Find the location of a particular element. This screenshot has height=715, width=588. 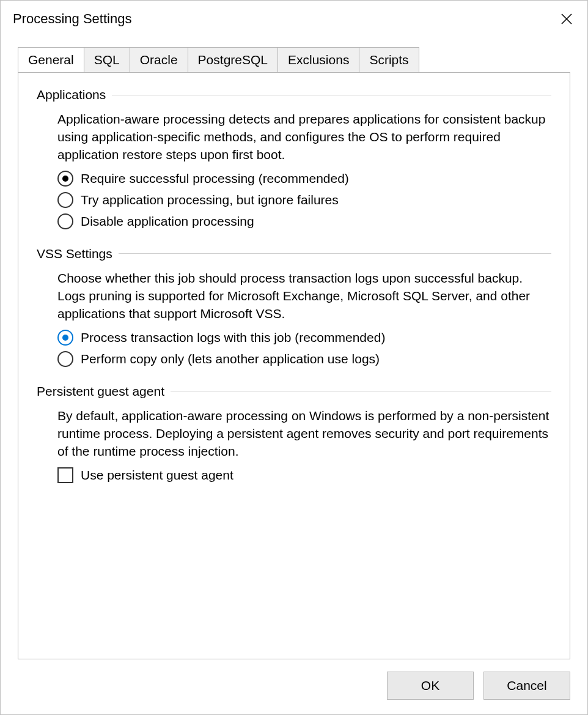

tab-label: Oracle is located at coordinates (159, 60).